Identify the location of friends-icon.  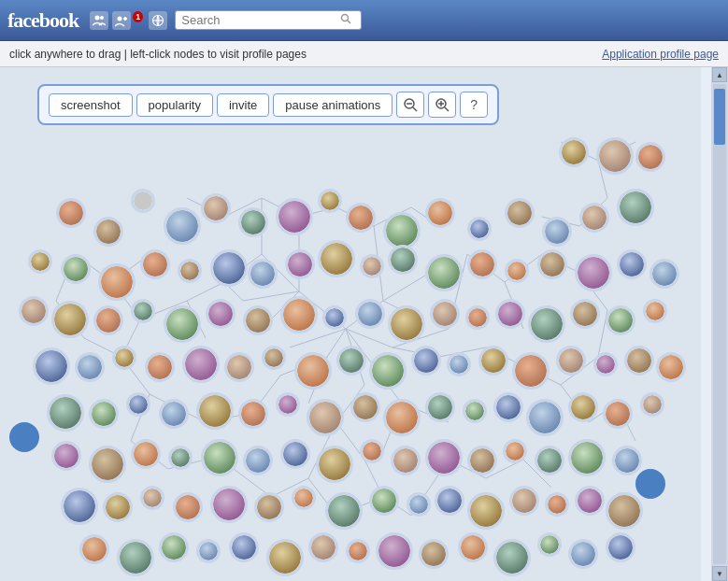
(121, 21).